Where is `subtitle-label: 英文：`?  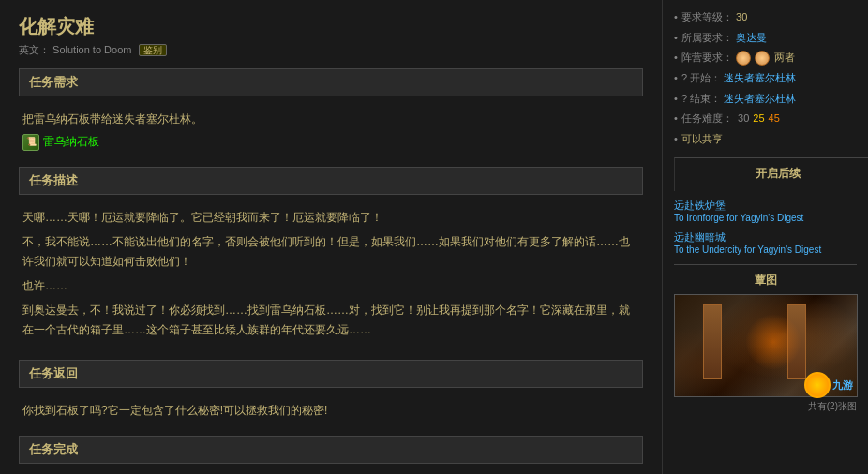
subtitle-label: 英文： is located at coordinates (34, 50).